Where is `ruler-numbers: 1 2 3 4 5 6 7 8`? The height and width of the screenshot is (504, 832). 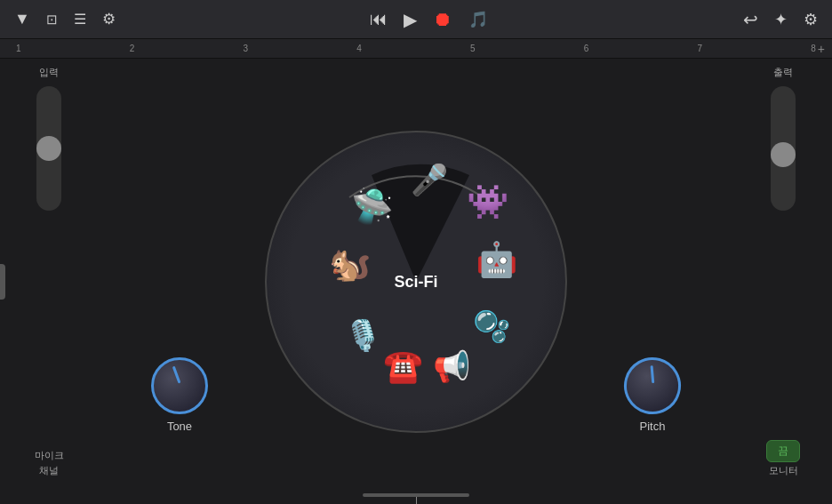 ruler-numbers: 1 2 3 4 5 6 7 8 is located at coordinates (416, 48).